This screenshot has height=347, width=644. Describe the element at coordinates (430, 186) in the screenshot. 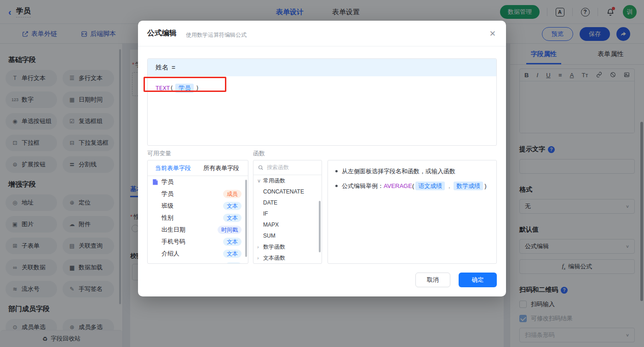

I see `example-chip-chinese-score: 语文成绩` at that location.